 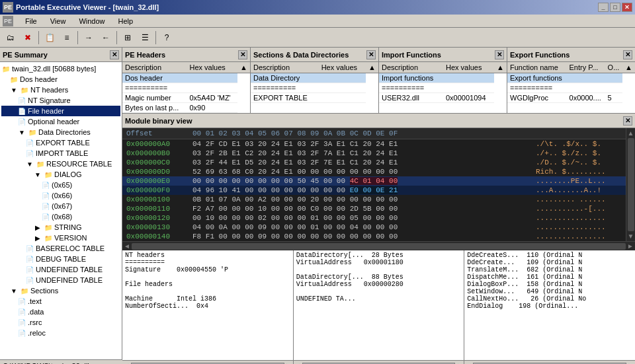 What do you see at coordinates (379, 362) in the screenshot?
I see `bottom-mid-hscroll: ◄ ►` at bounding box center [379, 362].